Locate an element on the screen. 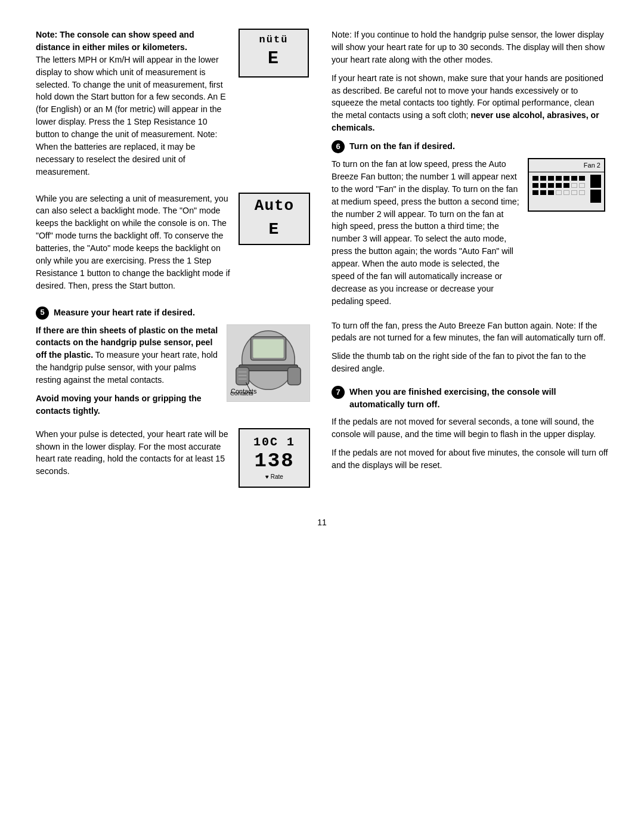 The height and width of the screenshot is (833, 644). rate-label: Rate is located at coordinates (277, 477).